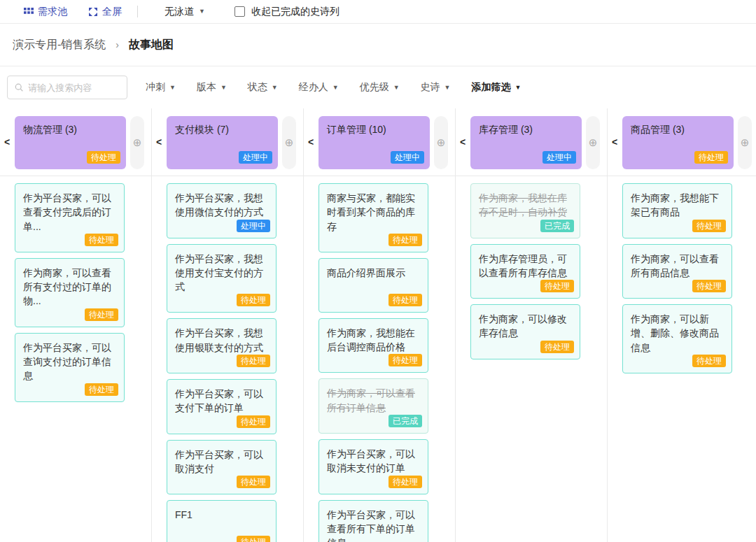  What do you see at coordinates (70, 130) in the screenshot?
I see `epic-title: 物流管理 (3)` at bounding box center [70, 130].